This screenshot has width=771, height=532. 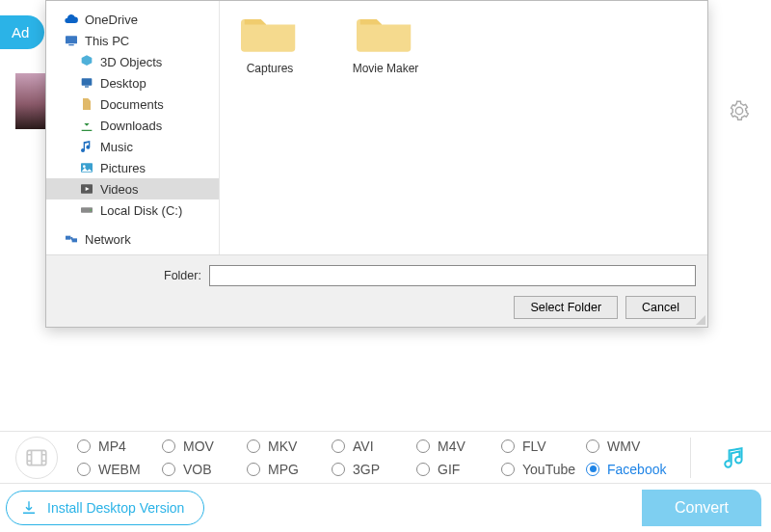 I want to click on music-icon, so click(x=734, y=458).